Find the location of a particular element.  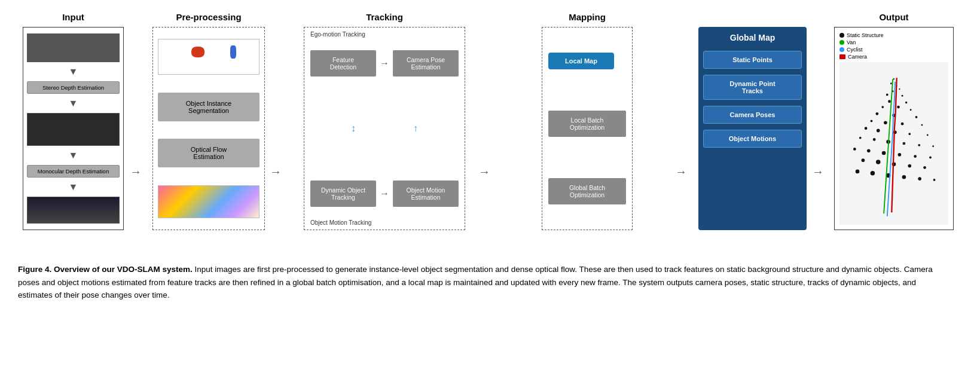

arrow-down-4: ▼ is located at coordinates (74, 187).